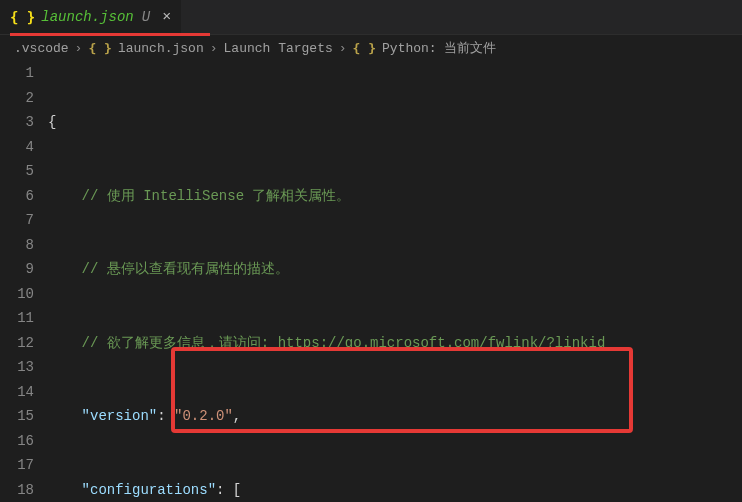 The width and height of the screenshot is (742, 502). I want to click on line-number: 4, so click(17, 148).